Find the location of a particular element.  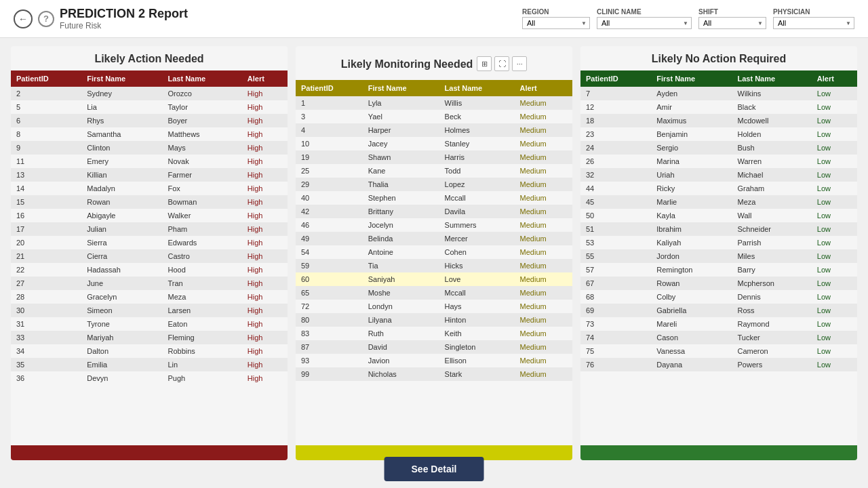

table-row: 27JuneTranHigh is located at coordinates (149, 283).